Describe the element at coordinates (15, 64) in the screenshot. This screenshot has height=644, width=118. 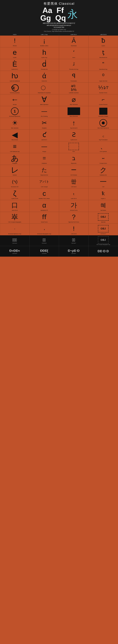
I see `glyph-char: È` at that location.